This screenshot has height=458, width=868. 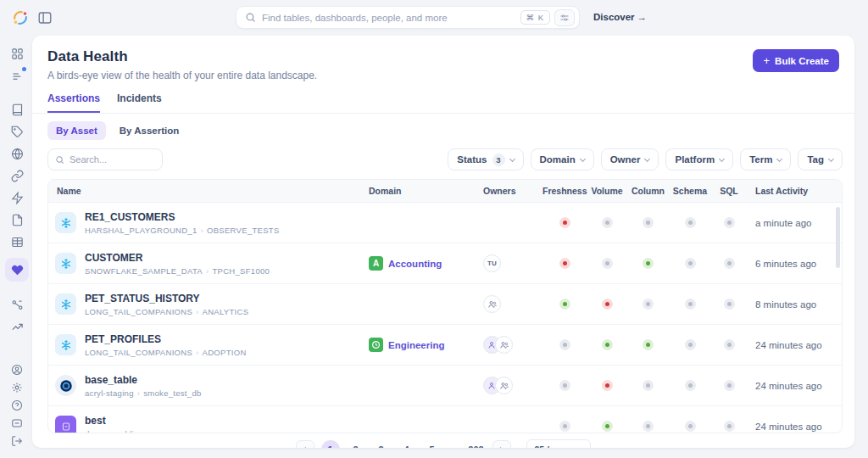 I want to click on asset-name: best, so click(x=112, y=421).